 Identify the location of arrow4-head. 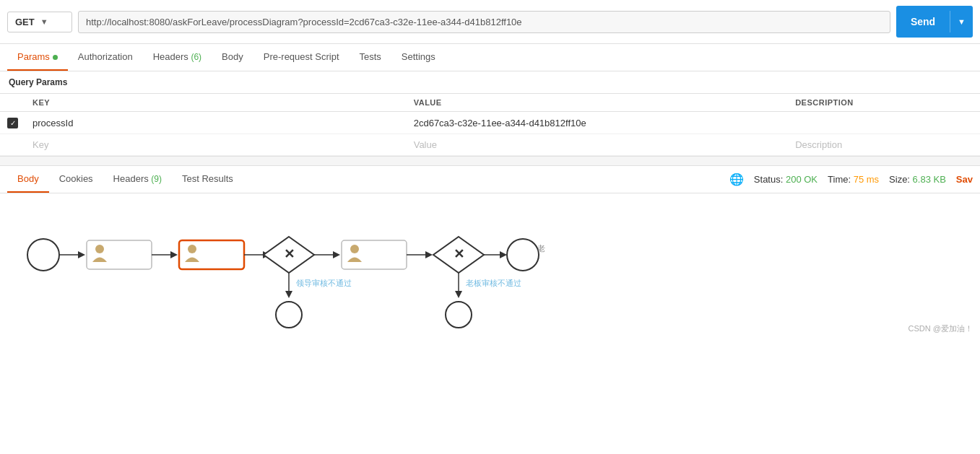
(337, 255).